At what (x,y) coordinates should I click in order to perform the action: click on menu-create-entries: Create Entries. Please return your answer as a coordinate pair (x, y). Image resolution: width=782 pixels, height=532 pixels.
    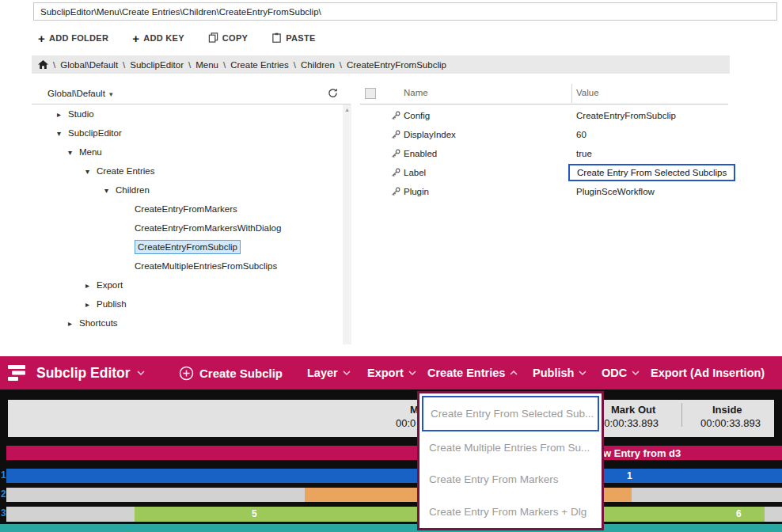
    Looking at the image, I should click on (473, 373).